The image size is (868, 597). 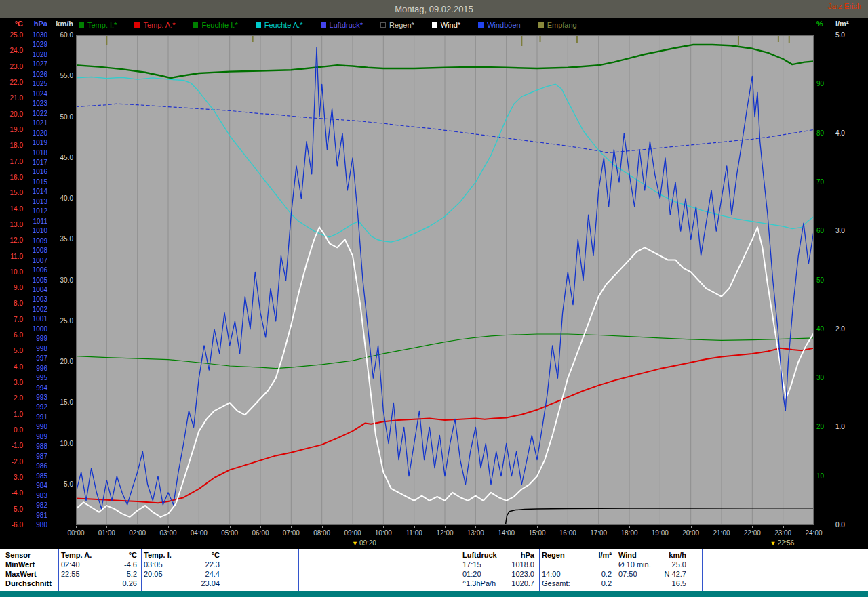 I want to click on axis-tick-pct: 70, so click(x=824, y=182).